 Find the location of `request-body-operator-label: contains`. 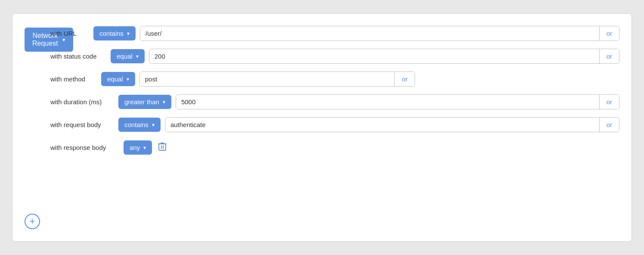

request-body-operator-label: contains is located at coordinates (136, 125).